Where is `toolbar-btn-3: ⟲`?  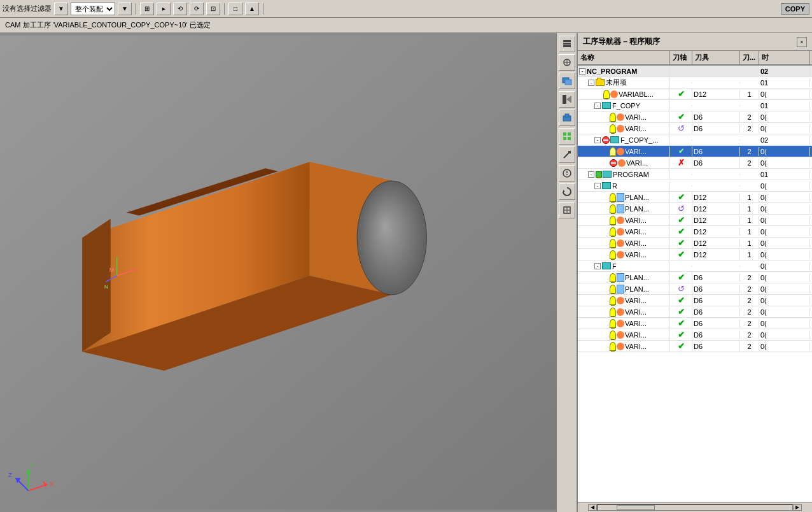 toolbar-btn-3: ⟲ is located at coordinates (180, 9).